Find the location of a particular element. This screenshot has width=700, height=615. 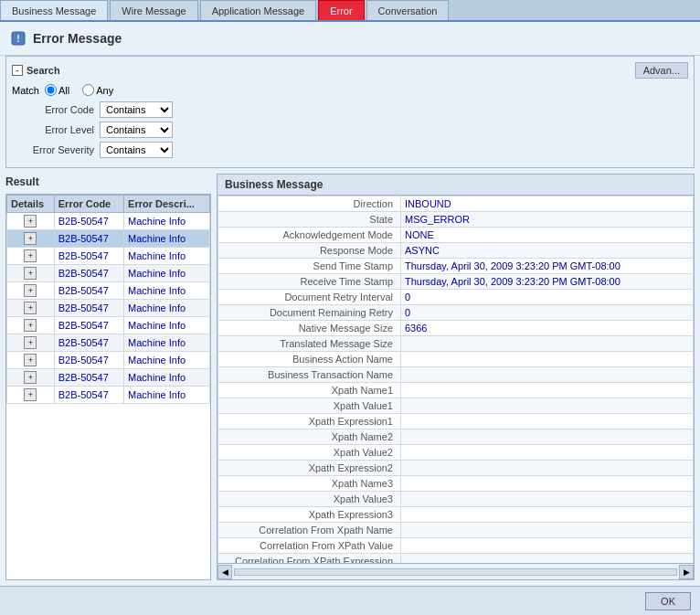

ok-button: OK is located at coordinates (668, 601).